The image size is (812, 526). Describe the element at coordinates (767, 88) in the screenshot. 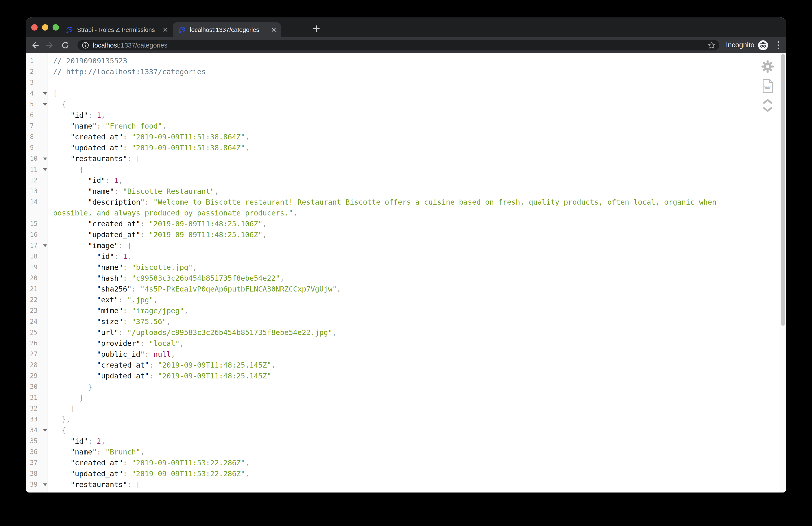

I see `svg-text: RAW` at that location.